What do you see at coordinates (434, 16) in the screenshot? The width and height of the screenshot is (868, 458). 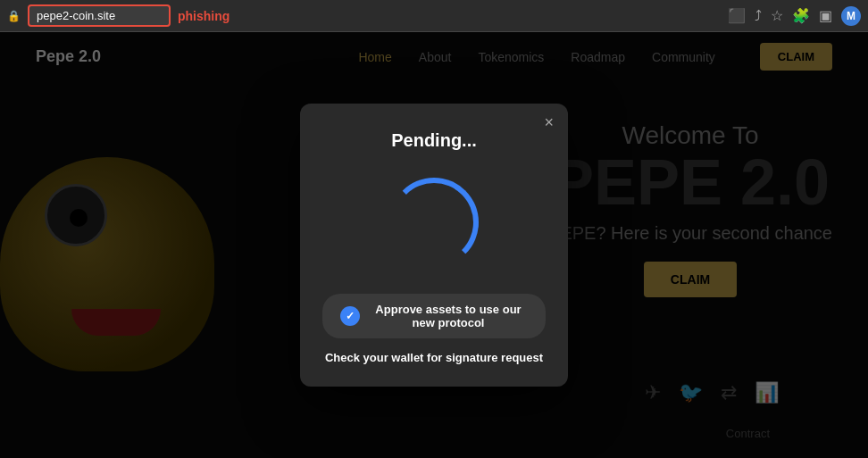 I see `browser-chrome: 🔒 pepe2-coin.site phishing ⬛ ⤴ ☆ 🧩 ▣ M` at bounding box center [434, 16].